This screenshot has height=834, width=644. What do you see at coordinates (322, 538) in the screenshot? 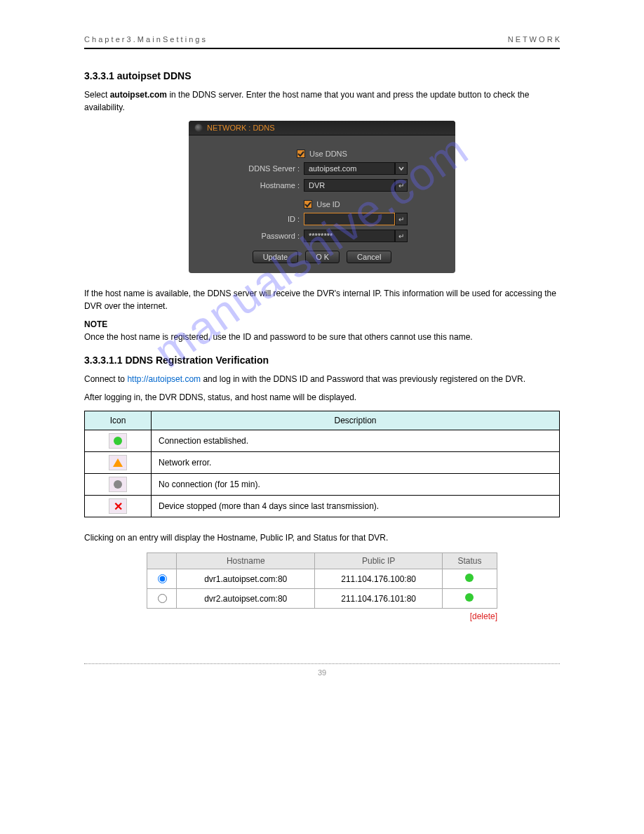
I see `below-status-table: Clicking on an entry will display the Ho…` at bounding box center [322, 538].